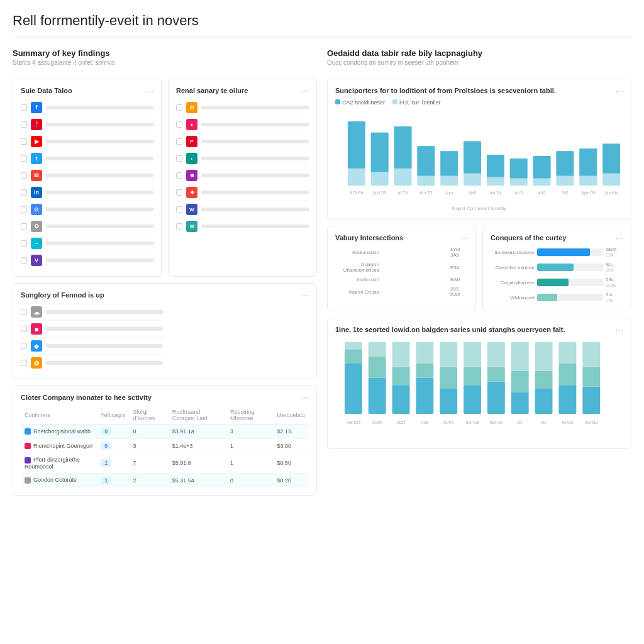 This screenshot has width=644, height=644. I want to click on table-header-cell: Slorgi d'Aorces, so click(148, 415).